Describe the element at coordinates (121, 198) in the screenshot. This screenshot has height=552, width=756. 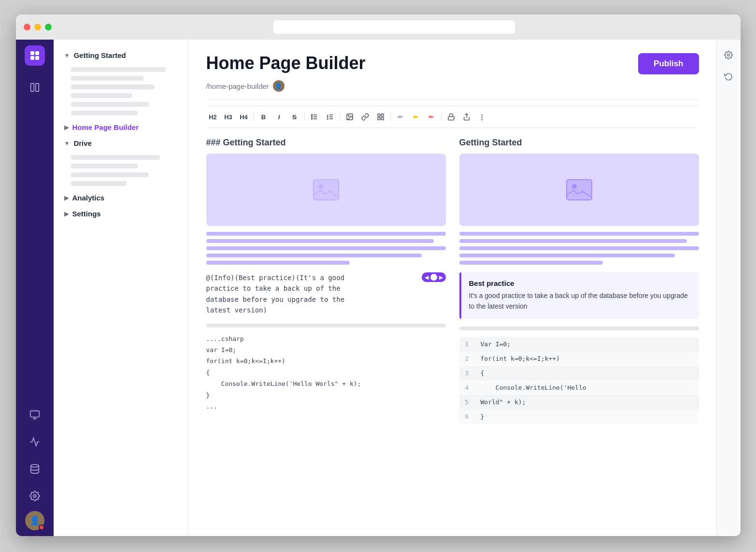
I see `nav-item-analytics: ▶ Analytics` at that location.